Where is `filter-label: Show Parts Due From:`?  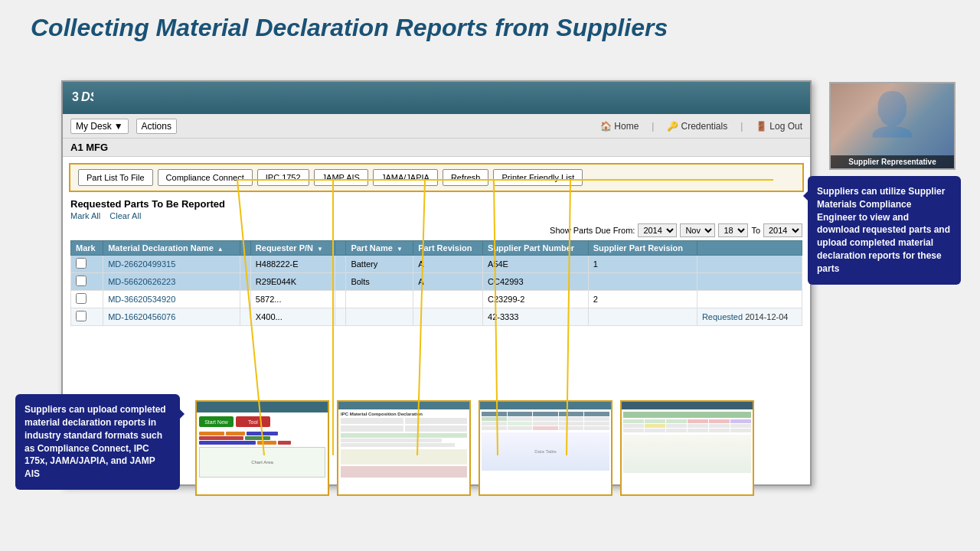 filter-label: Show Parts Due From: is located at coordinates (593, 230).